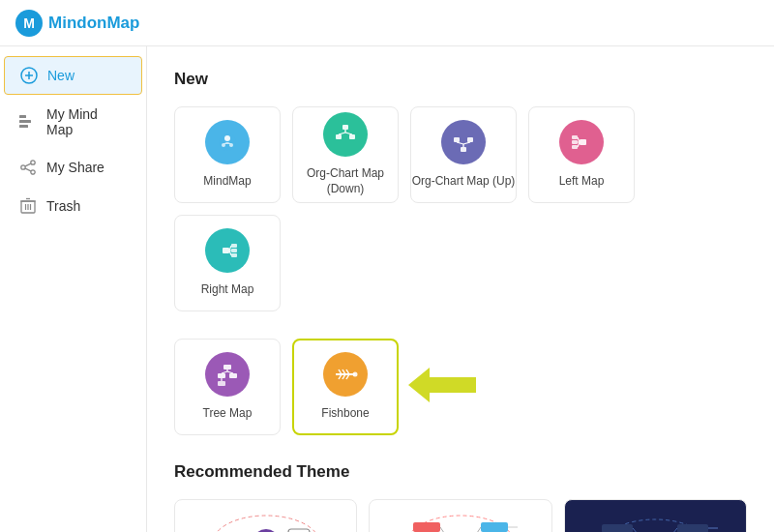  Describe the element at coordinates (581, 142) in the screenshot. I see `leftmap-icon` at that location.